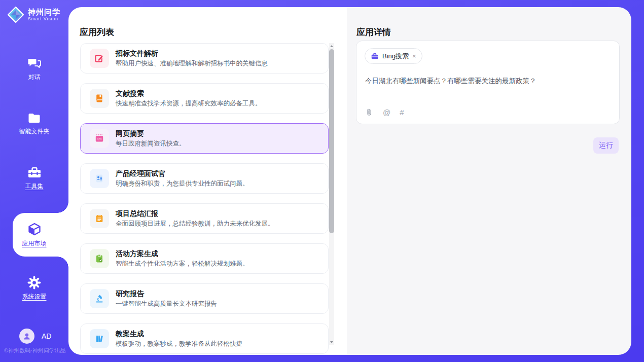 The image size is (644, 362). I want to click on app-detail-title: 应用详情, so click(374, 32).